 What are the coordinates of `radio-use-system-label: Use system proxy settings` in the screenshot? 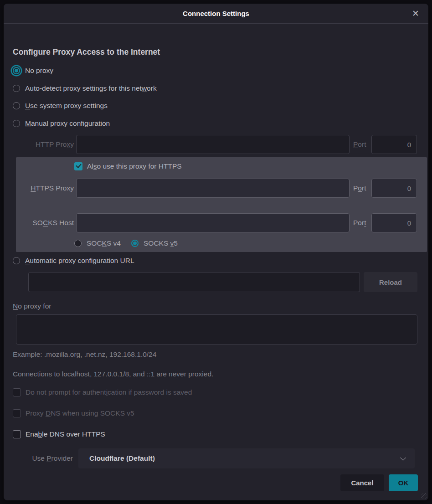 It's located at (67, 106).